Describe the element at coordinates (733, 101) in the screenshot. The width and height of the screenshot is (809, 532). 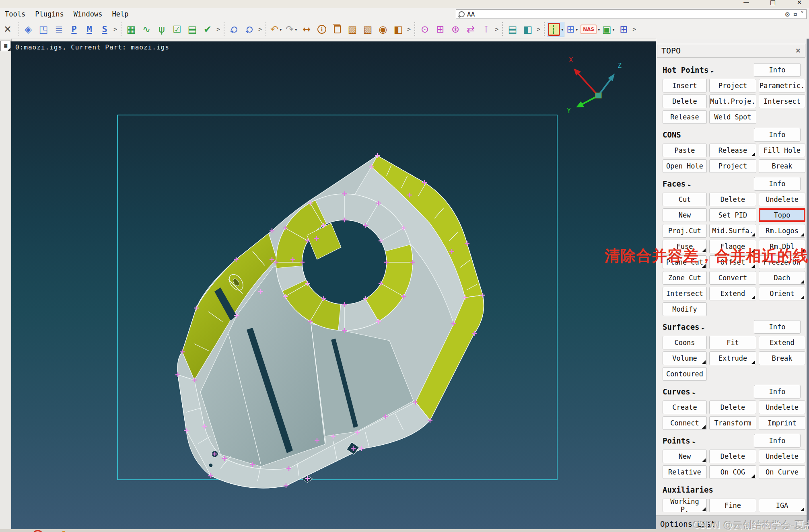
I see `hot-points-mult-proje--button: Mult.Proje.` at that location.